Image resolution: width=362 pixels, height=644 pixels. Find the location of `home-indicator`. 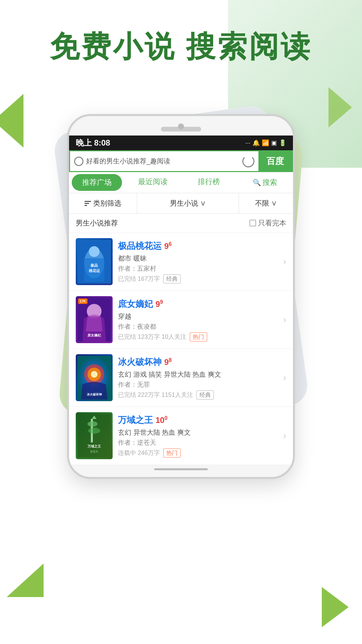

home-indicator is located at coordinates (181, 469).